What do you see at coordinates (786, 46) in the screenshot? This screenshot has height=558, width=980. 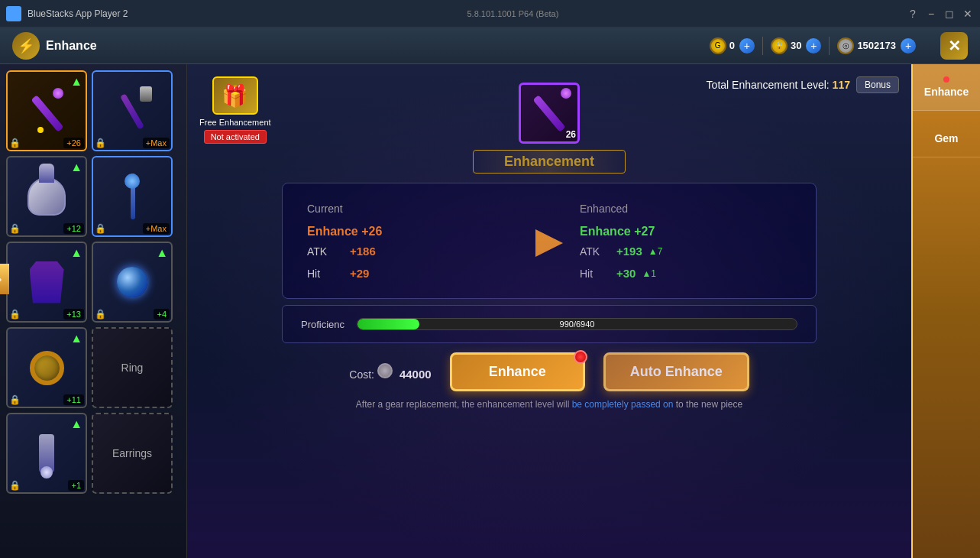 I see `locked-gold-currency: 🔒 30` at bounding box center [786, 46].